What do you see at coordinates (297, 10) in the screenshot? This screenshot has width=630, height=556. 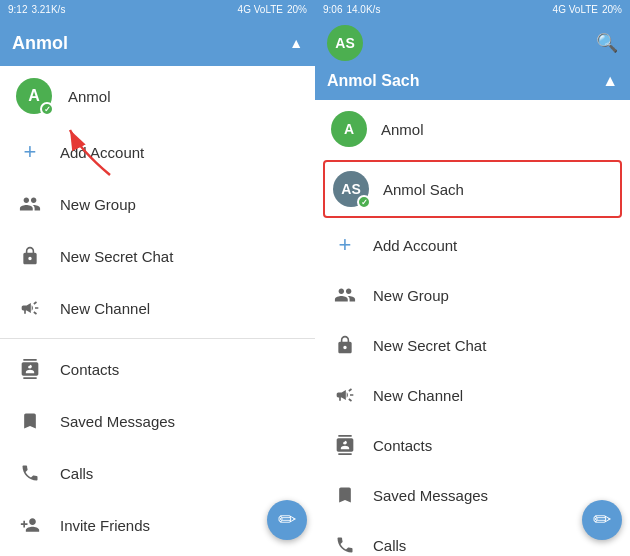 I see `left-battery: 20%` at bounding box center [297, 10].